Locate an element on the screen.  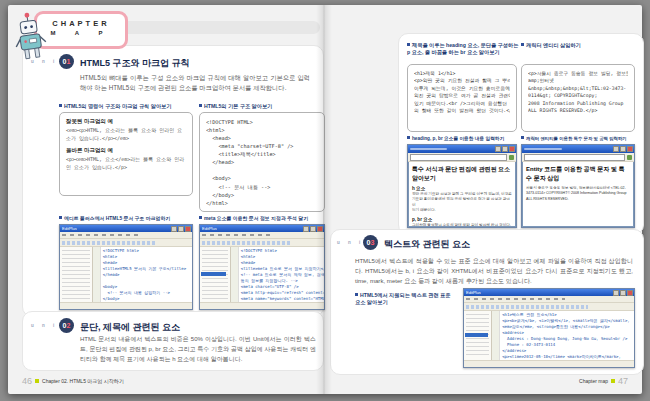
editor3-line-gutter is located at coordinates (496, 336).